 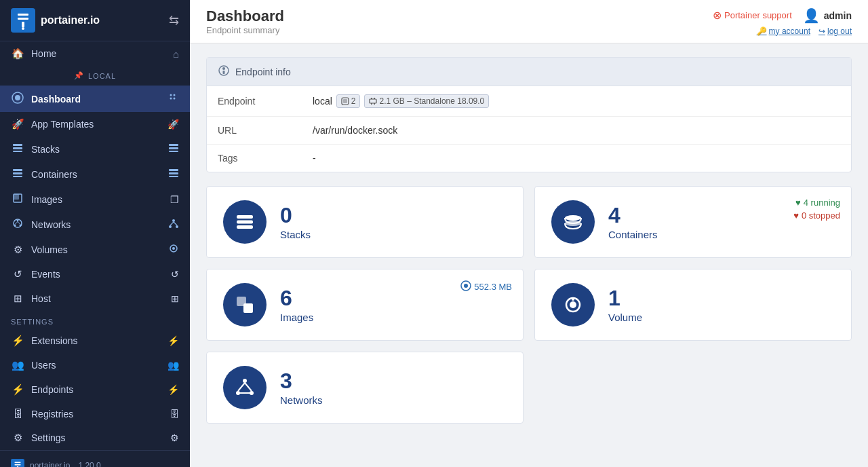 I want to click on url-value: /var/run/docker.sock, so click(x=576, y=130).